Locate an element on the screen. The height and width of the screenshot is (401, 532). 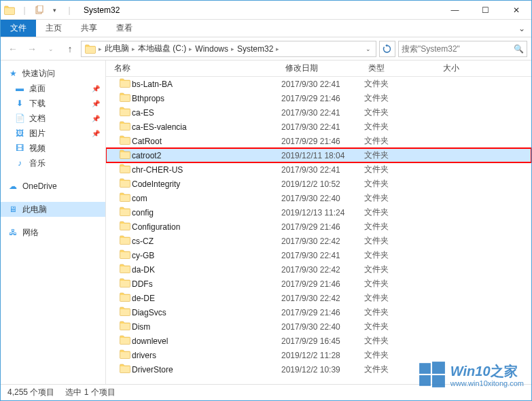
pin-icon: 📌 is located at coordinates (96, 118).